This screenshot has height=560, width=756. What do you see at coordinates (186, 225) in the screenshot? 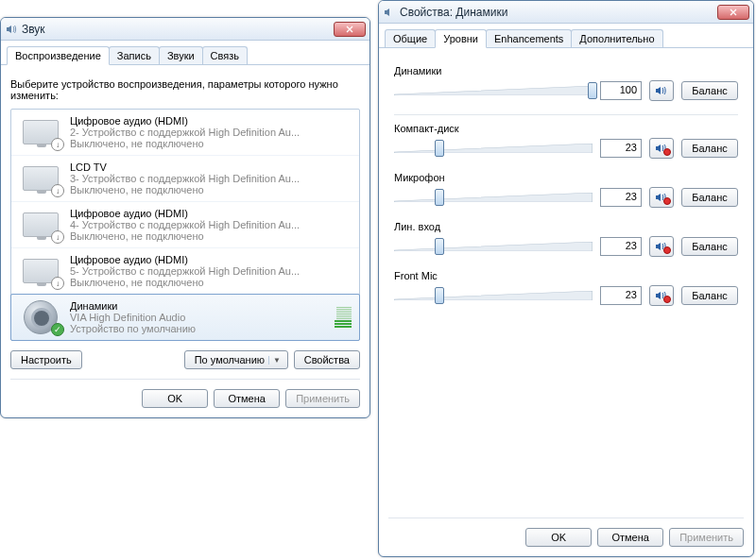
I see `device-desc: 4- Устройство с поддержкой High Definiti…` at bounding box center [186, 225].